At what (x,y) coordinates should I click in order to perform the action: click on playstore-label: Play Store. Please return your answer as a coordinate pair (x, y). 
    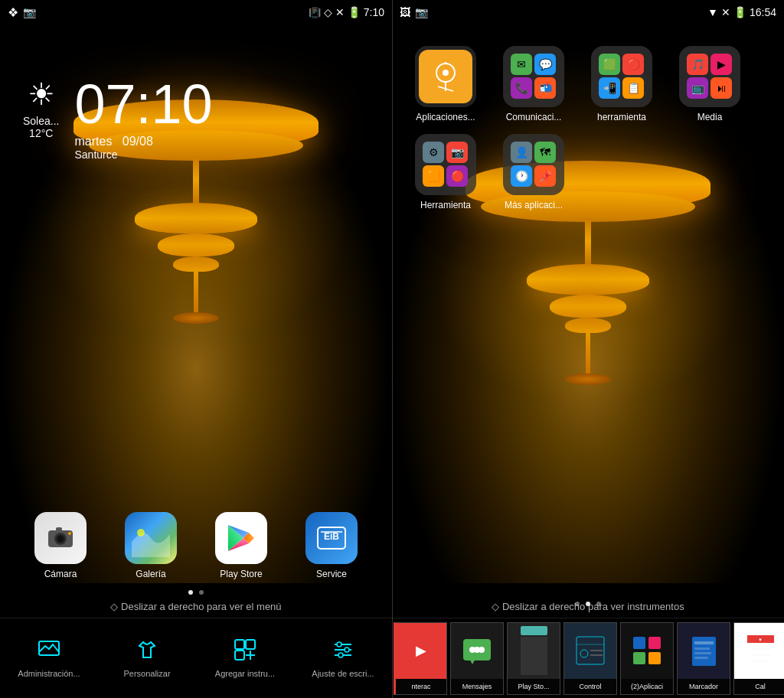
    Looking at the image, I should click on (240, 574).